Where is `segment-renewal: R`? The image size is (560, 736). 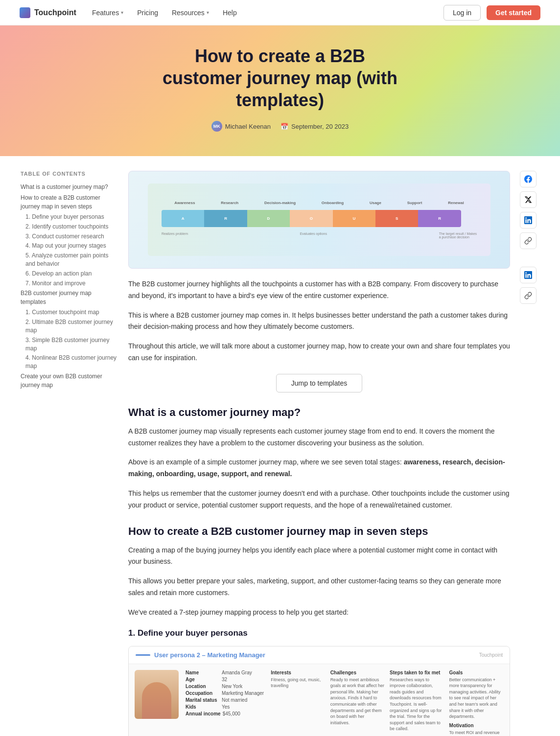 segment-renewal: R is located at coordinates (440, 218).